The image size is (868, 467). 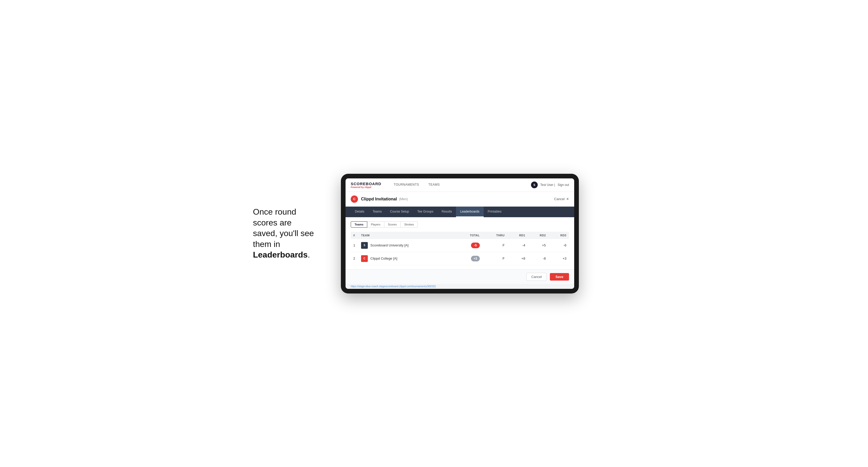 I want to click on cancel-x-button: Cancel ✕, so click(x=562, y=199).